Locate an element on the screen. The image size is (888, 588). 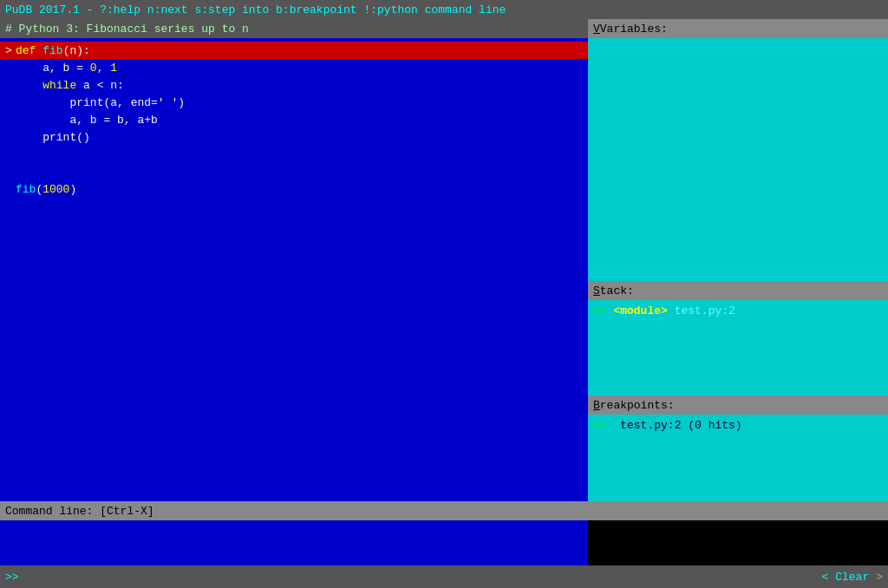
variables-header-text: VVariables: is located at coordinates (630, 29).